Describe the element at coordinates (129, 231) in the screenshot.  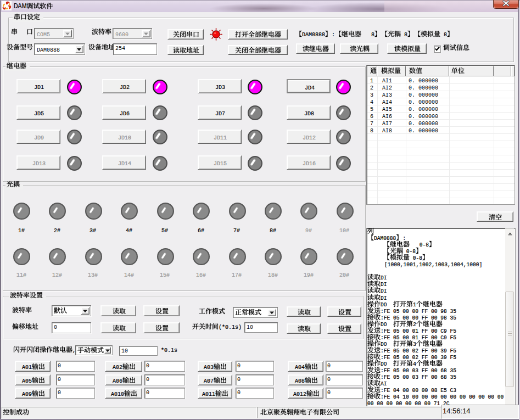
I see `svg-text: 4#` at that location.